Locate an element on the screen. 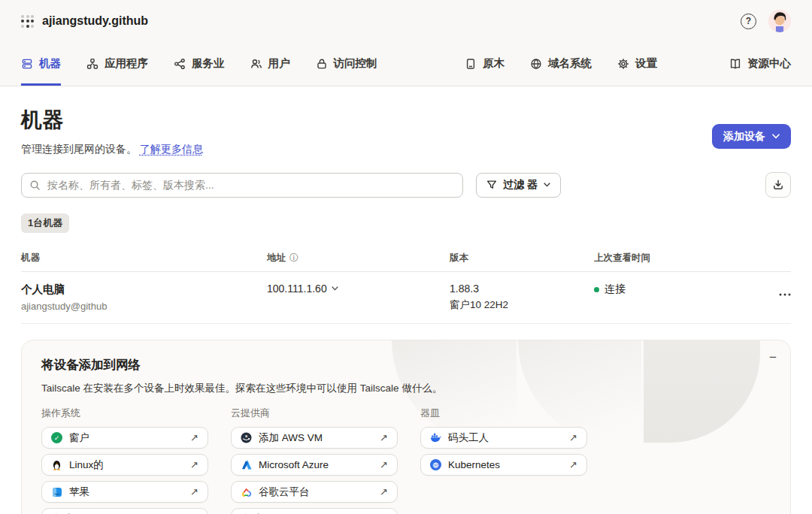 This screenshot has width=812, height=514. nav-tab-label: 资源中心 is located at coordinates (769, 63).